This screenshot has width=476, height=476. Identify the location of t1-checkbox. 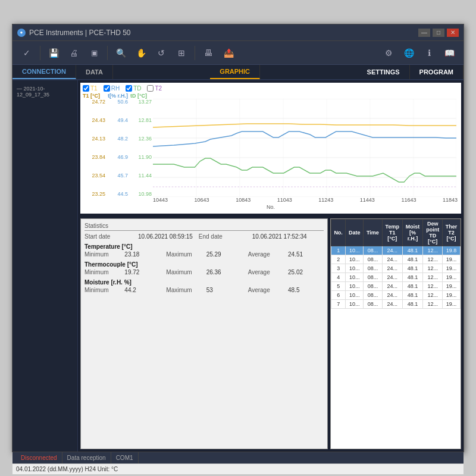
(86, 88).